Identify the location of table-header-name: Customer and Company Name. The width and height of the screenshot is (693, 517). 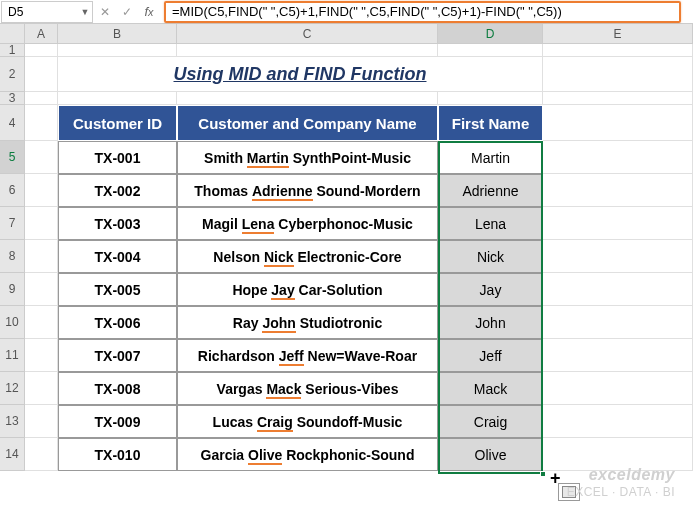
(308, 123).